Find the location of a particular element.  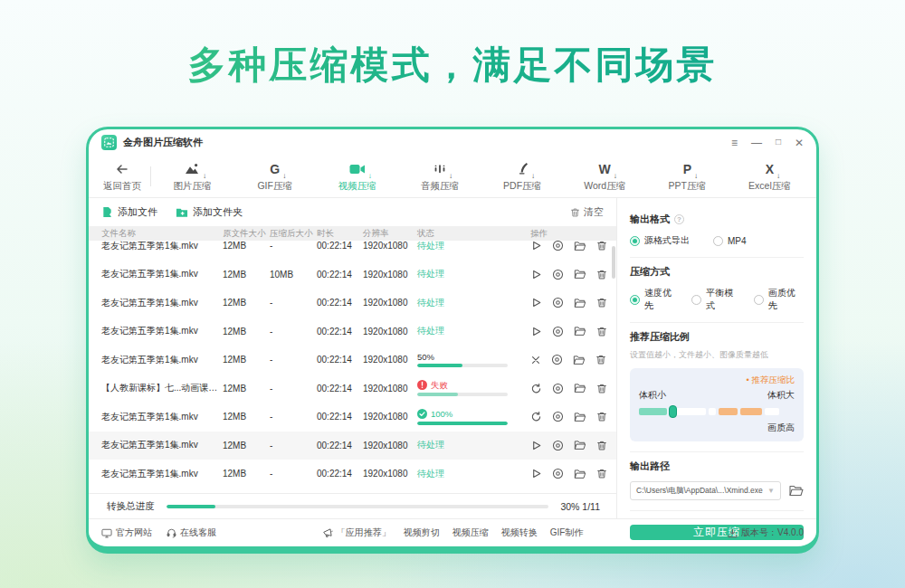

status-cell: 待处理 is located at coordinates (474, 274).